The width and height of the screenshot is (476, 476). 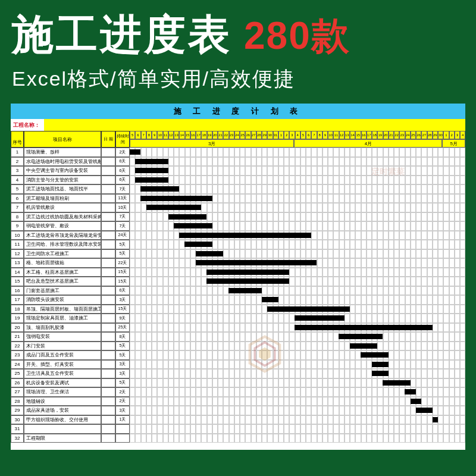 I want to click on project-value, so click(x=255, y=125).